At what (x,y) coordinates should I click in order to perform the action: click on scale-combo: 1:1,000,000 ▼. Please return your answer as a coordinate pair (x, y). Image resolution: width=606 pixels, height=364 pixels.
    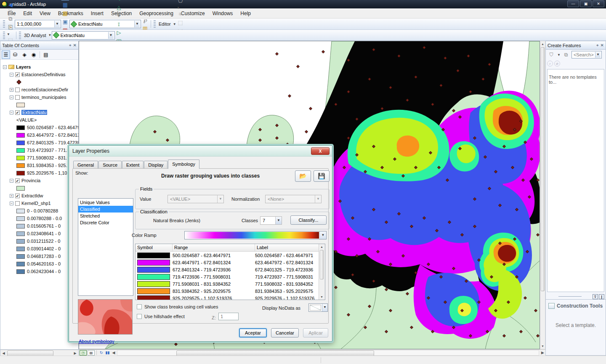
    Looking at the image, I should click on (38, 24).